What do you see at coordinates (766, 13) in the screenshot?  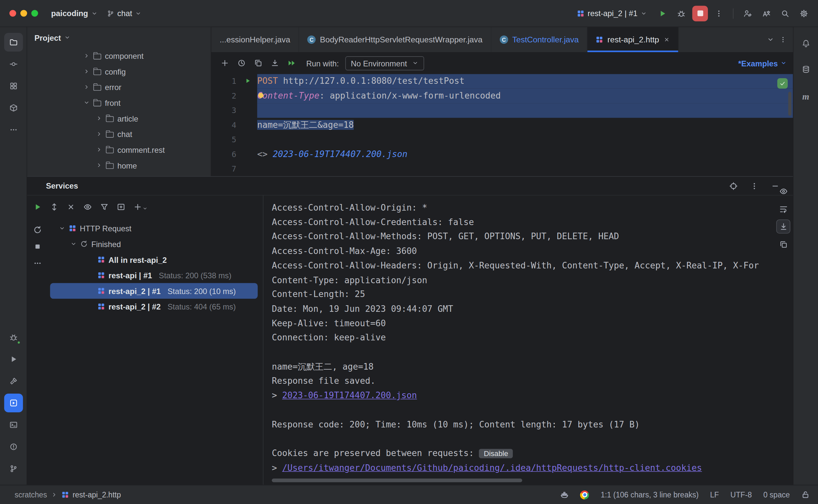 I see `translate-button` at bounding box center [766, 13].